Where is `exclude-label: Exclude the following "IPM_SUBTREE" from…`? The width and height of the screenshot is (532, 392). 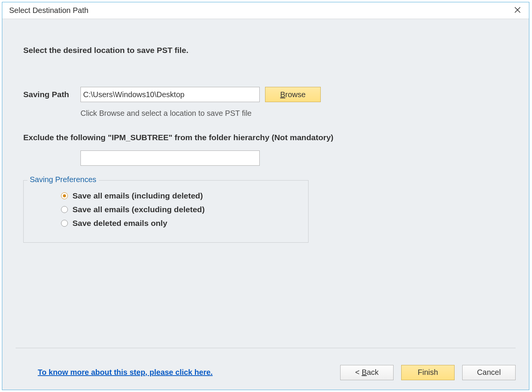 exclude-label: Exclude the following "IPM_SUBTREE" from… is located at coordinates (265, 138).